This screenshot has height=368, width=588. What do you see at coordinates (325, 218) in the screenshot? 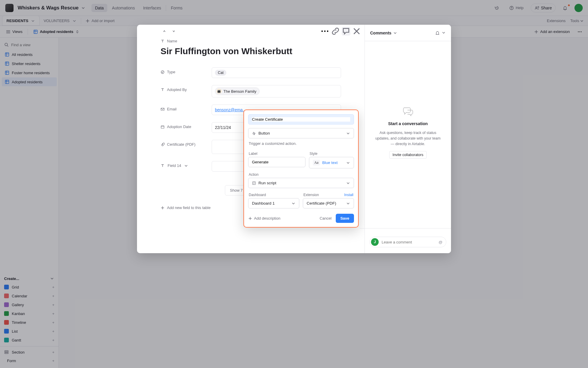
I see `cancel-button: Cancel` at bounding box center [325, 218].